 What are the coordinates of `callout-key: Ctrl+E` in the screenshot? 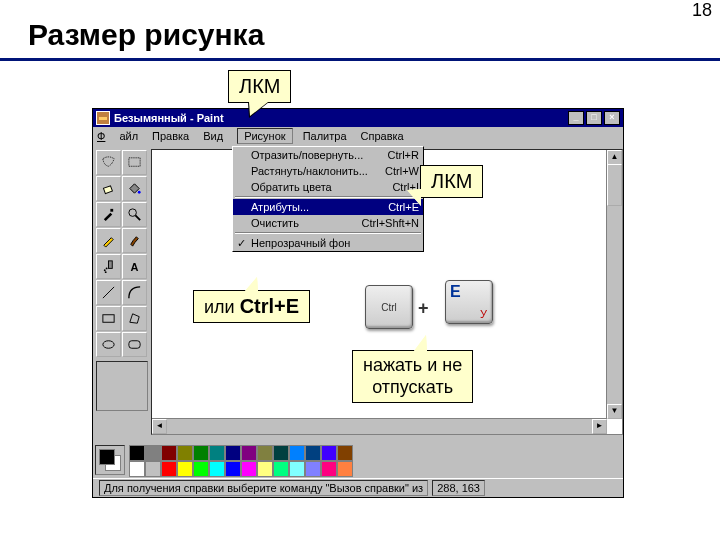 It's located at (270, 306).